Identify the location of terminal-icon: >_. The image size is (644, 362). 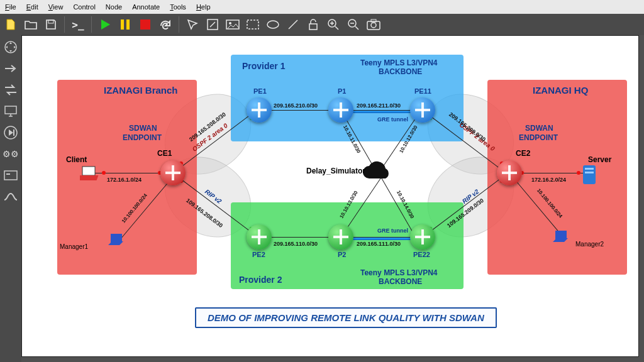
(78, 25).